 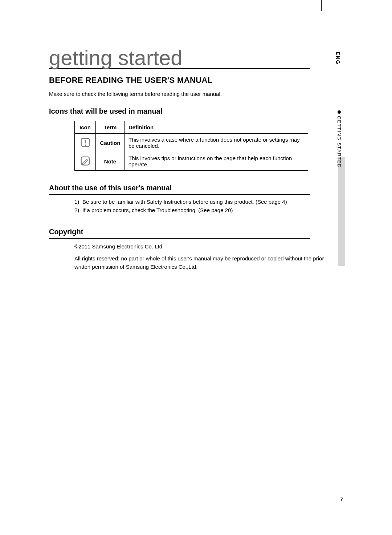 What do you see at coordinates (180, 80) in the screenshot?
I see `section-heading: BEFORE READING THE USER'S MANUAL` at bounding box center [180, 80].